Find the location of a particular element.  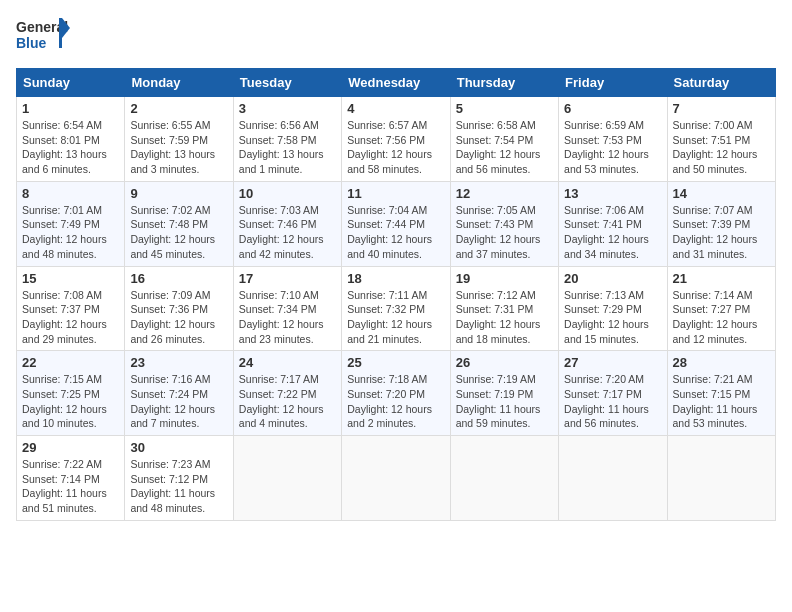

day-info: Sunrise: 7:12 AM Sunset: 7:31 PM Dayligh… is located at coordinates (504, 318).